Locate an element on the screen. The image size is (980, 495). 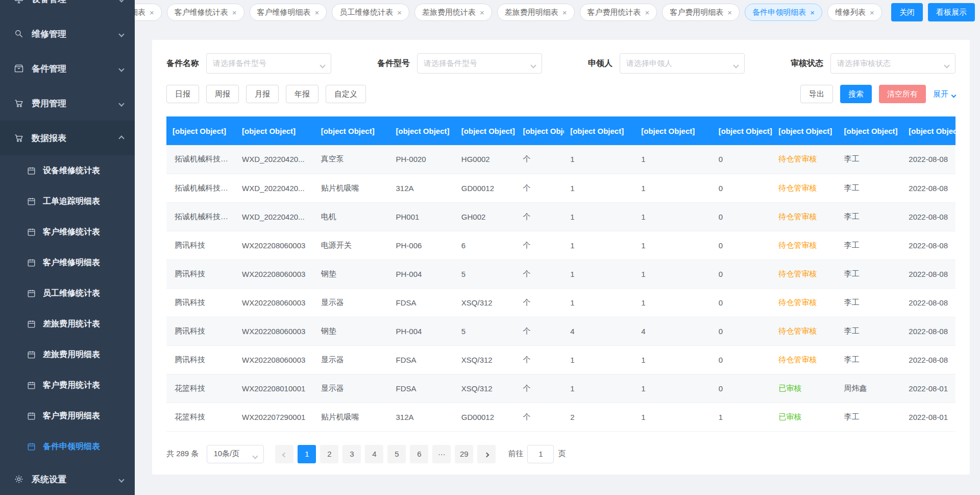
sidebar-subitem: 工单追踪明细表 is located at coordinates (67, 201).